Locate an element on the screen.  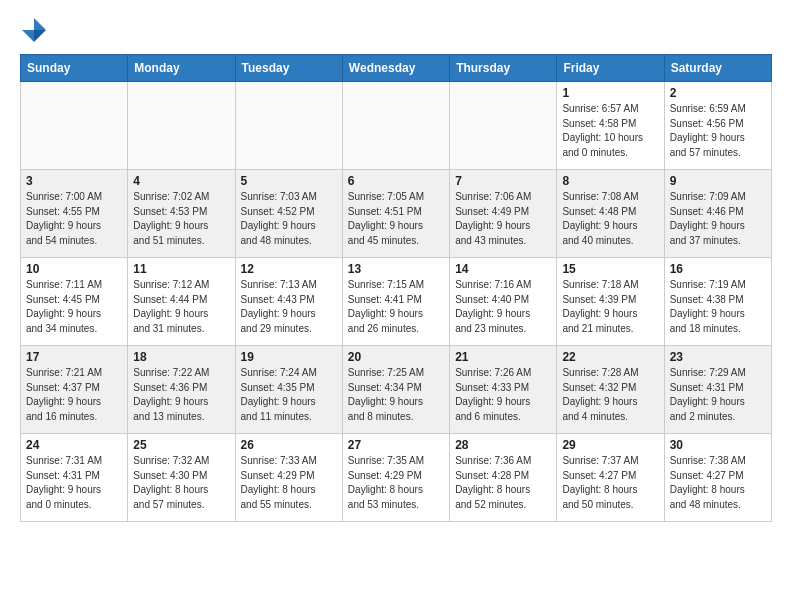
day-cell: 14Sunrise: 7:16 AM Sunset: 4:40 PM Dayli… is located at coordinates (504, 302).